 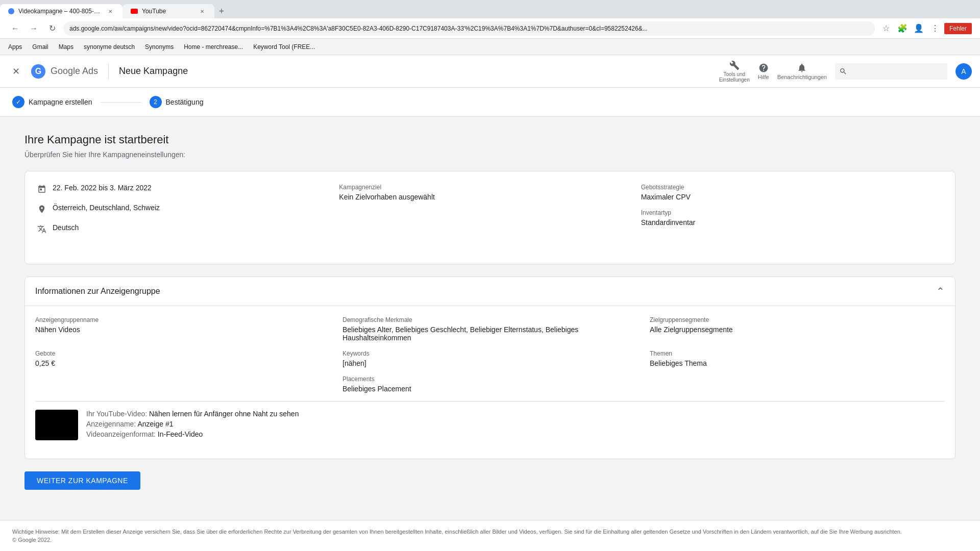 What do you see at coordinates (764, 71) in the screenshot?
I see `help-button: Hilfe` at bounding box center [764, 71].